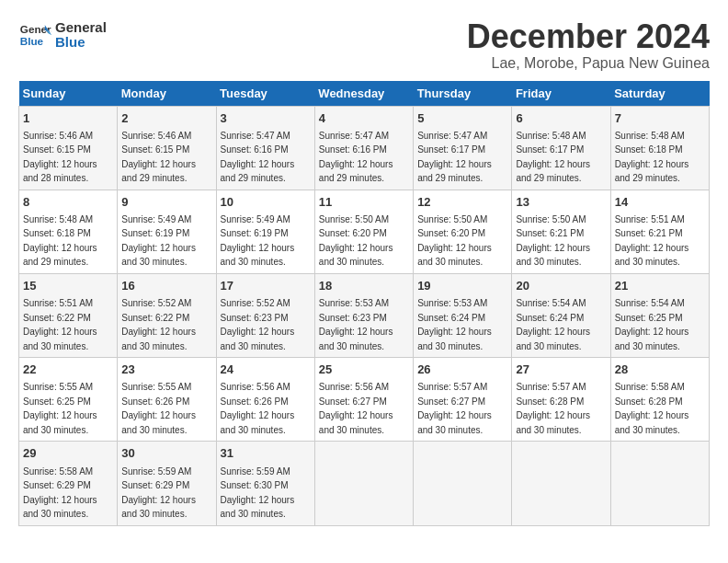 This screenshot has width=728, height=563. What do you see at coordinates (257, 493) in the screenshot?
I see `day-detail: Sunrise: 5:59 AMSunset: 6:30 PMDaylight:…` at bounding box center [257, 493].